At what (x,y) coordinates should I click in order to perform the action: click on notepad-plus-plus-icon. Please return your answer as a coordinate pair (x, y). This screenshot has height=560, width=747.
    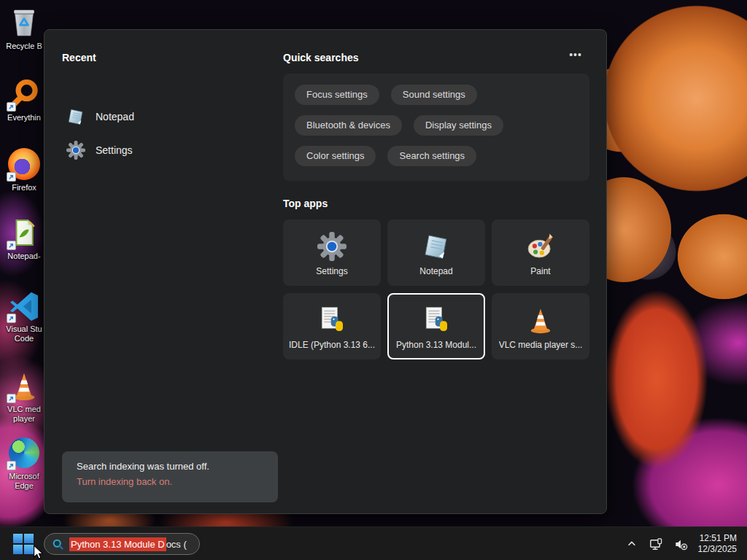
    Looking at the image, I should click on (24, 233).